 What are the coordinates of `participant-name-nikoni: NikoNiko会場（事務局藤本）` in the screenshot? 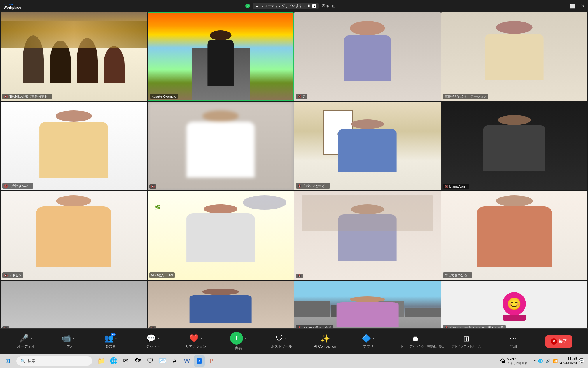 It's located at (30, 96).